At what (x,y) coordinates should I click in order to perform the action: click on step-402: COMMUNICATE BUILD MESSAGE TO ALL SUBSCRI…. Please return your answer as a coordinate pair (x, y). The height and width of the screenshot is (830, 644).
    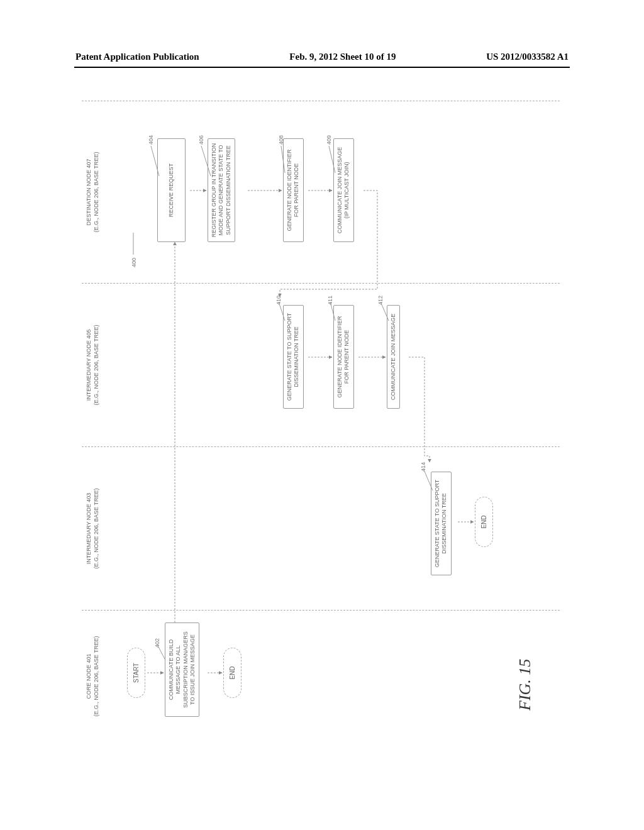
    Looking at the image, I should click on (182, 670).